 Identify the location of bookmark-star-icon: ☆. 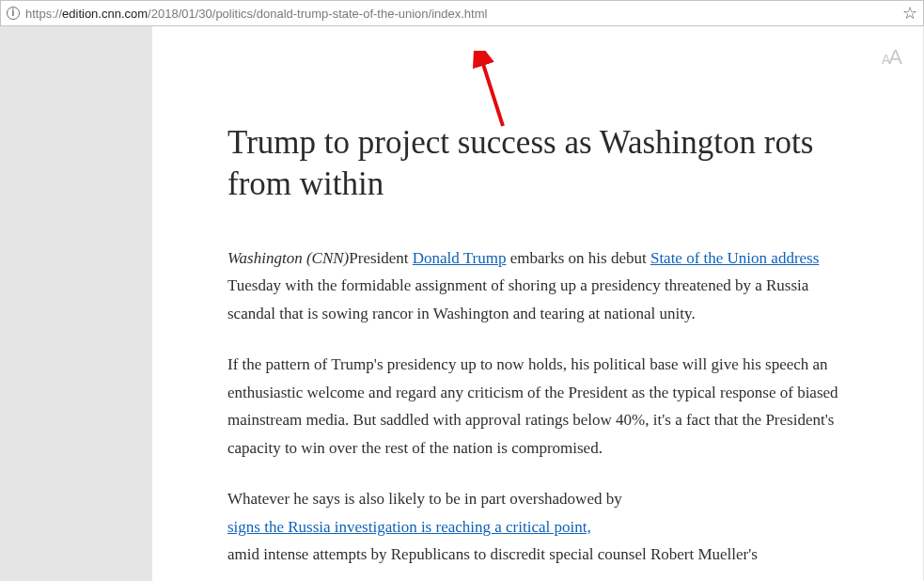
(910, 13).